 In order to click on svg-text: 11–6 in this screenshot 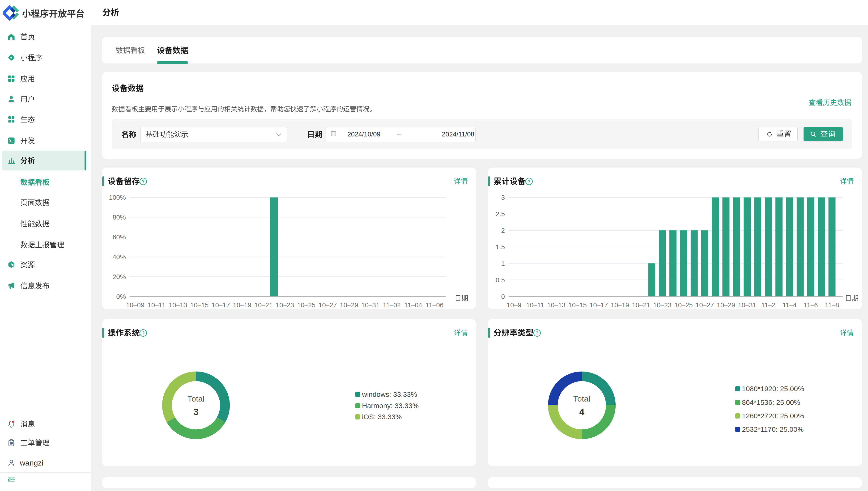, I will do `click(811, 305)`.